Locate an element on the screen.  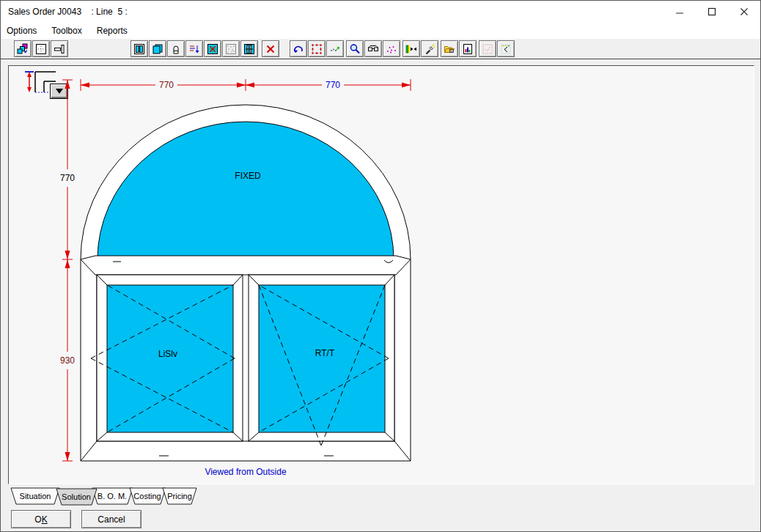
mullion-icon is located at coordinates (249, 48).